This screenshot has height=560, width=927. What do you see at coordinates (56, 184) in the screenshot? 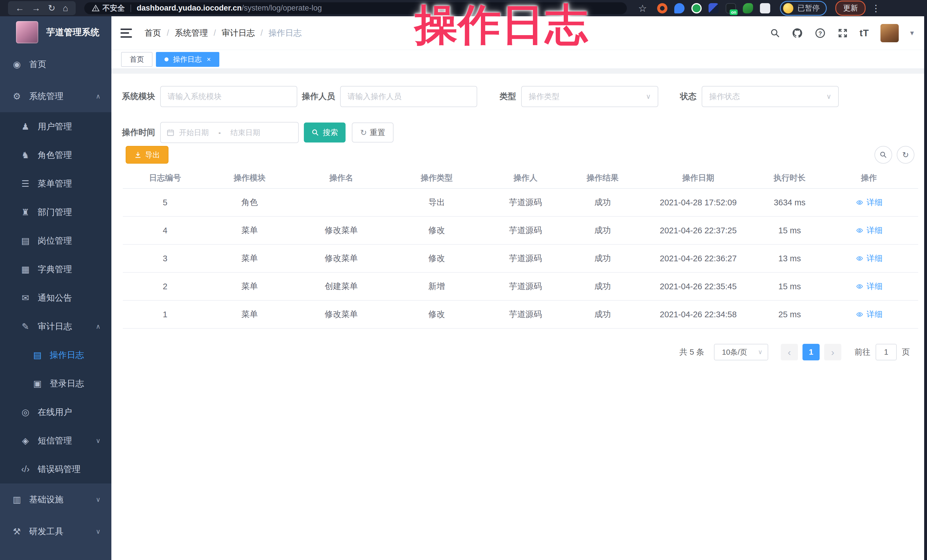
I see `sidebar-item-menu-mgmt: ☰菜单管理` at bounding box center [56, 184].